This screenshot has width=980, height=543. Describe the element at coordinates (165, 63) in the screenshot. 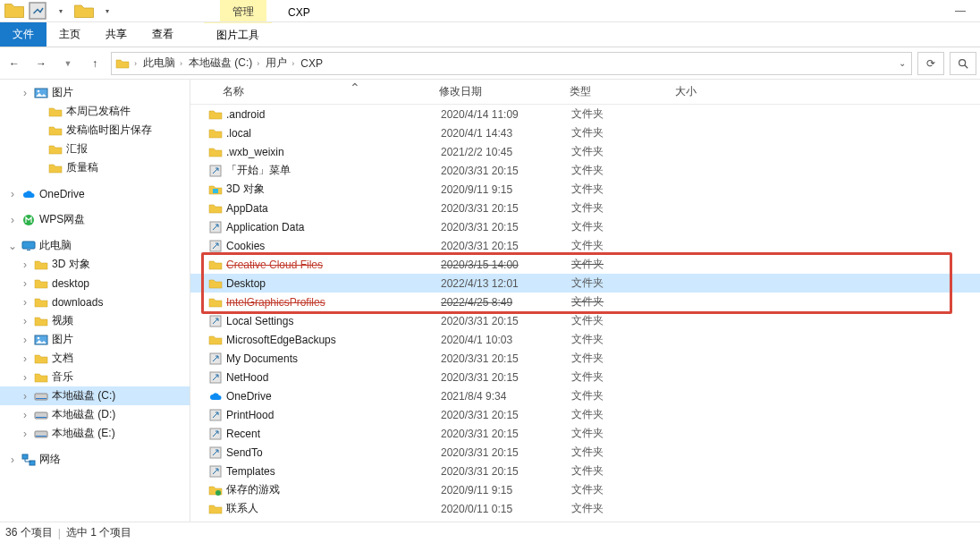

I see `crumb-0: 此电脑›` at that location.